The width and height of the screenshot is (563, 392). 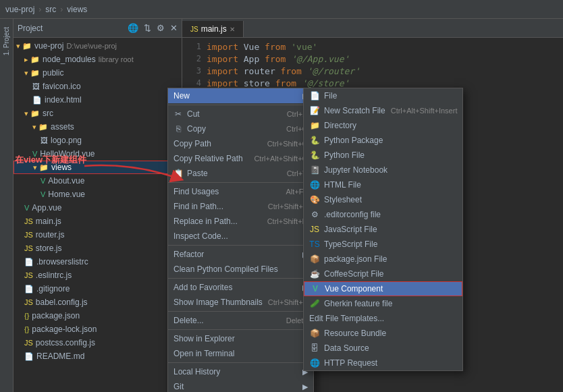 What do you see at coordinates (240, 254) in the screenshot?
I see `ctx-refactor: Refactor ▶` at bounding box center [240, 254].